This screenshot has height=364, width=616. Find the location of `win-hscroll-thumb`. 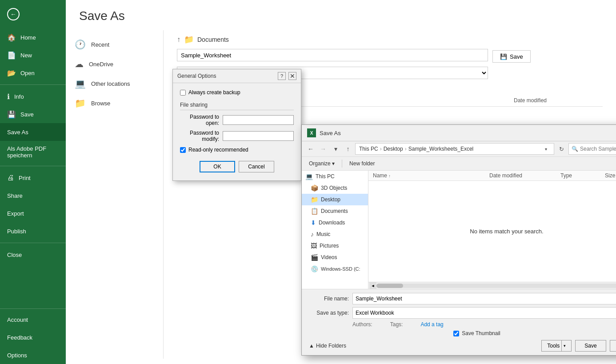

win-hscroll-thumb is located at coordinates (390, 286).